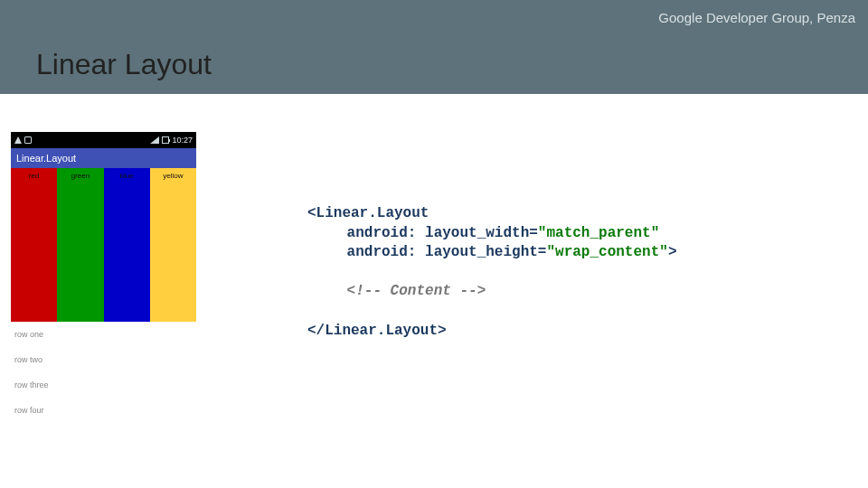  What do you see at coordinates (492, 273) in the screenshot?
I see `code-snippet: <Linear.Layout android: layout_width="ma…` at bounding box center [492, 273].